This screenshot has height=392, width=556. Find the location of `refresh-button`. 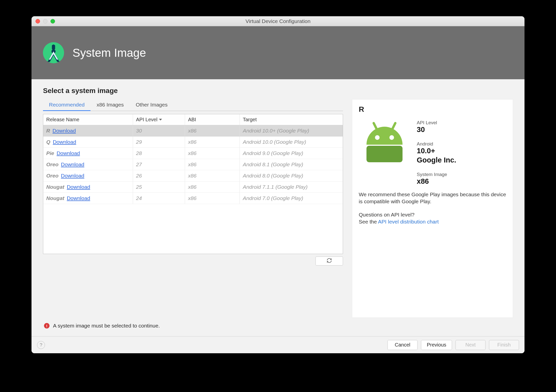

refresh-button is located at coordinates (329, 261).